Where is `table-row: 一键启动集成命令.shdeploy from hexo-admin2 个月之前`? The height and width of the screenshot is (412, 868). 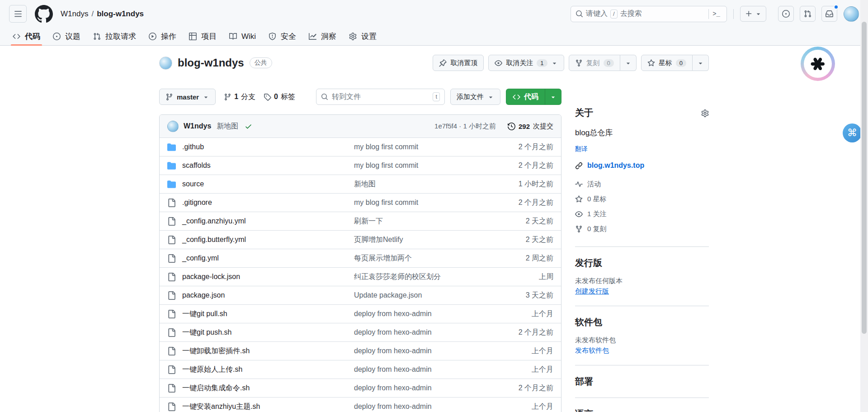
table-row: 一键启动集成命令.shdeploy from hexo-admin2 个月之前 is located at coordinates (360, 388).